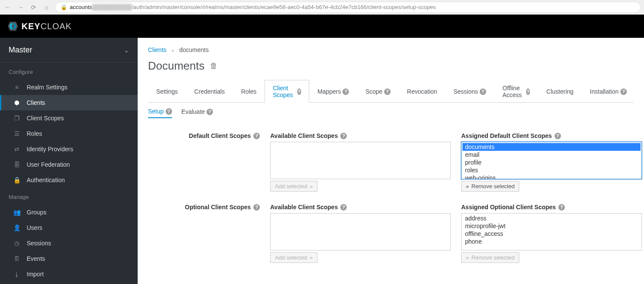 This screenshot has height=284, width=644. Describe the element at coordinates (69, 283) in the screenshot. I see `sidebar-item-export: ⭱Export` at that location.